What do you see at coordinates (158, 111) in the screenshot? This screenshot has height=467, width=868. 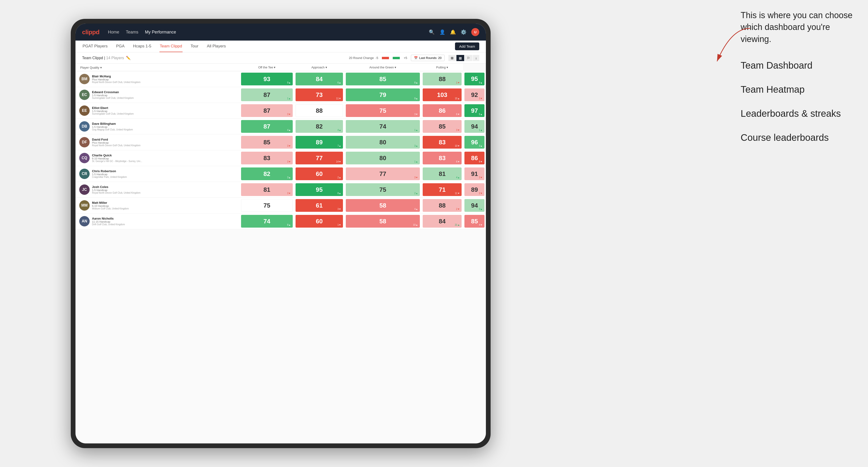 I see `player-cell: EEElliot Ebert1-5 HandicapSunningdale Go…` at bounding box center [158, 111].